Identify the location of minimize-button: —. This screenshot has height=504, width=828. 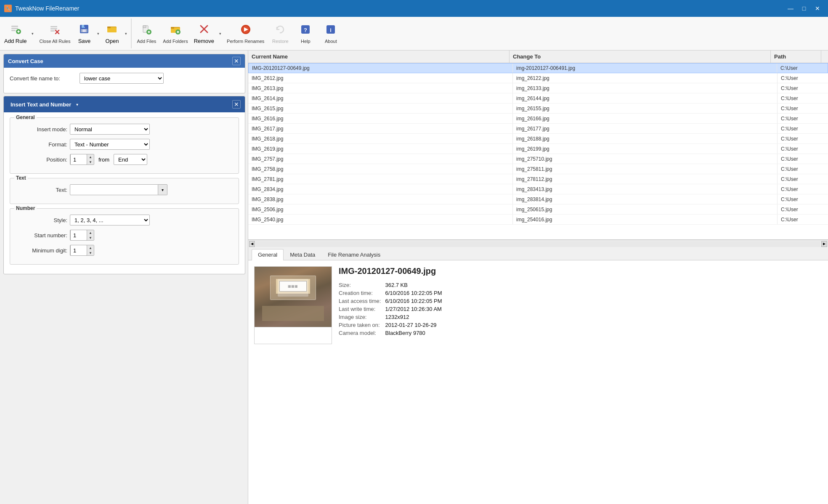
(791, 8).